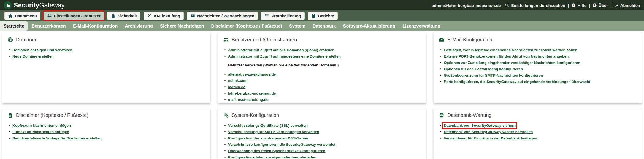  What do you see at coordinates (268, 138) in the screenshot?
I see `panel-link-konfiguration-der-abzufragenden-dns-server: Konfiguration der abzufragenden DNS-Serv…` at bounding box center [268, 138].